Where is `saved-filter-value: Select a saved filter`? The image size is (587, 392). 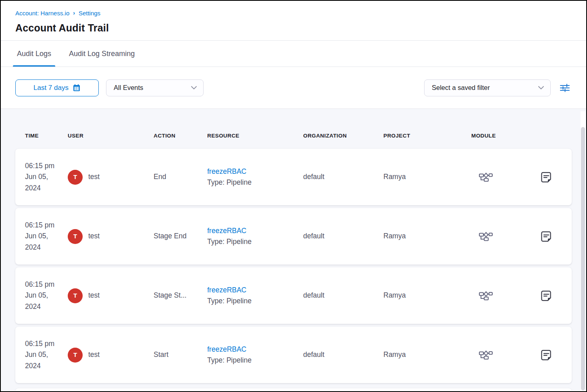 saved-filter-value: Select a saved filter is located at coordinates (461, 88).